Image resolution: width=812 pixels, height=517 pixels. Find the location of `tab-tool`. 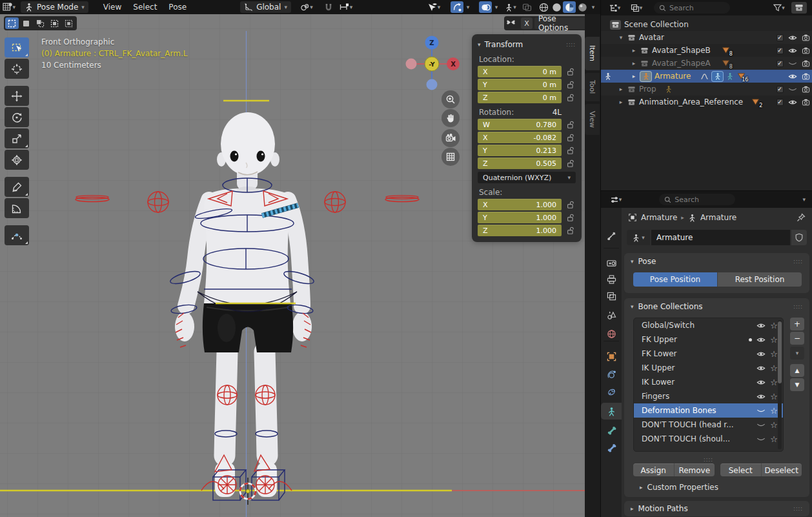

tab-tool is located at coordinates (611, 236).